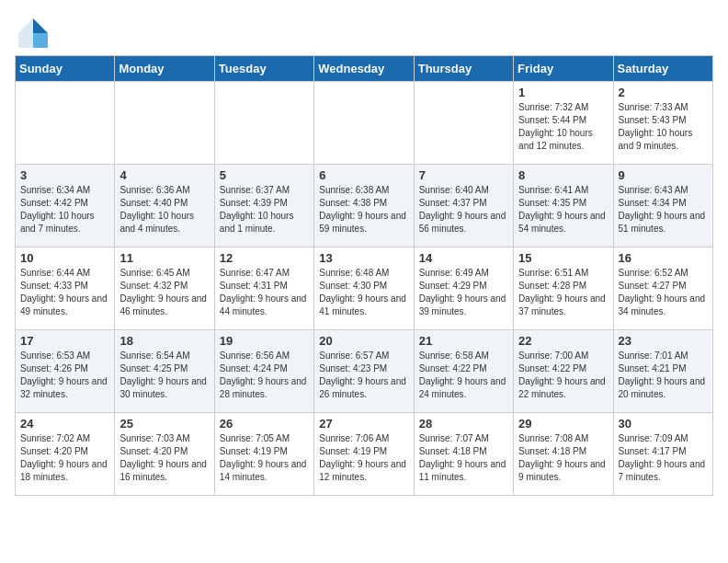 The image size is (728, 563). I want to click on day-number: 25, so click(164, 423).